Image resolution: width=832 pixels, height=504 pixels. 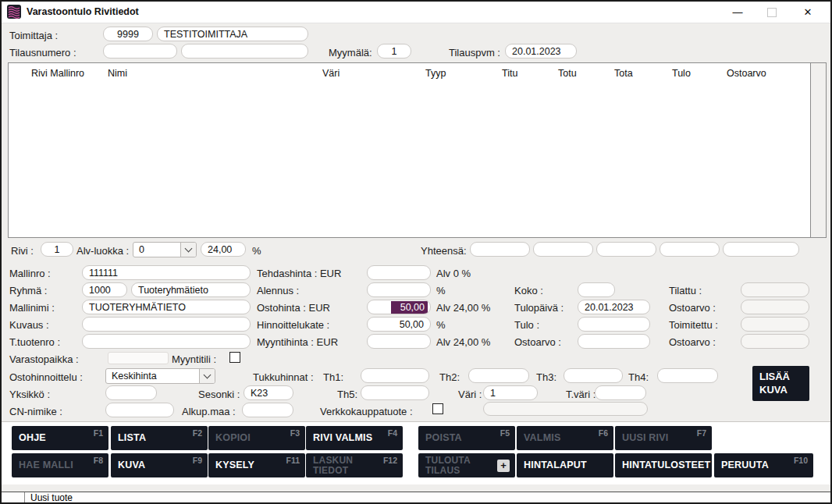 What do you see at coordinates (159, 438) in the screenshot?
I see `lista-button: F2 LISTA` at bounding box center [159, 438].